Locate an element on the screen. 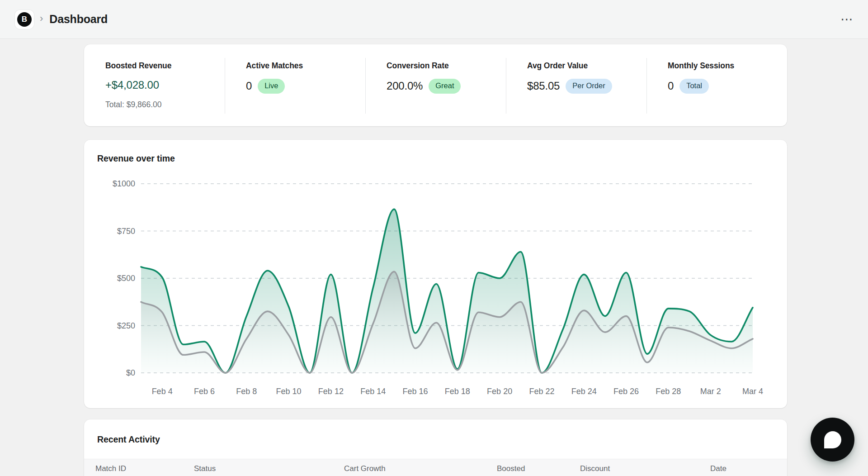 The image size is (868, 476). svg-text: $750 is located at coordinates (126, 231).